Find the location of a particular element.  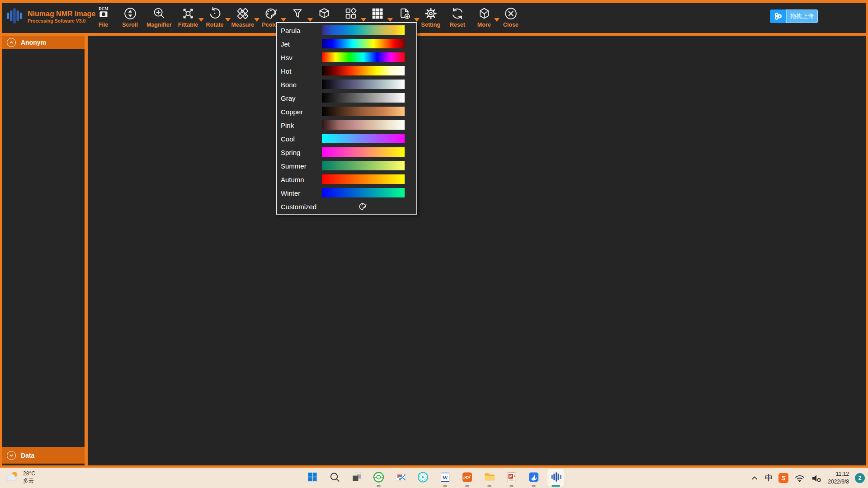

toolbar-button-close: Close is located at coordinates (511, 17).